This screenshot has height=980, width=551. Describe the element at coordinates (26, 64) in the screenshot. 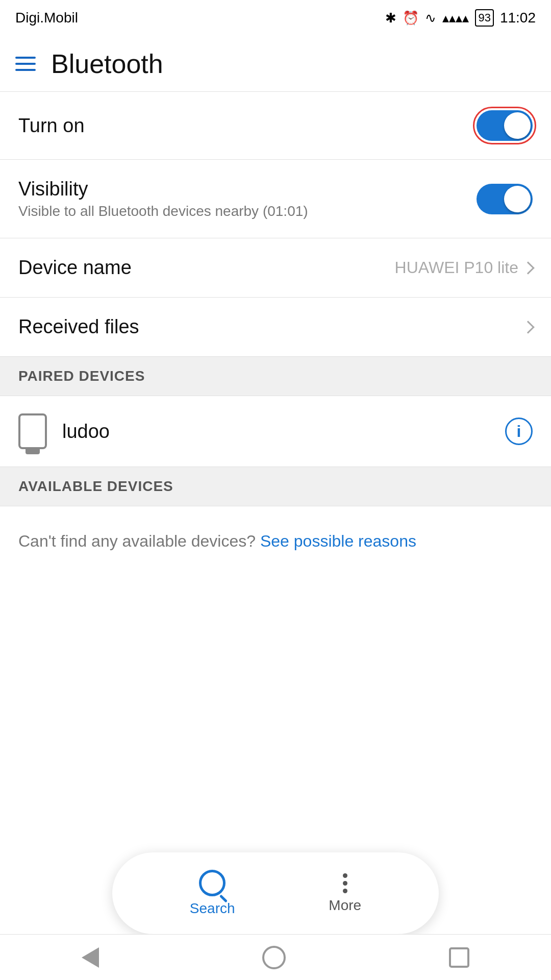

I see `hamburger-menu-button` at that location.